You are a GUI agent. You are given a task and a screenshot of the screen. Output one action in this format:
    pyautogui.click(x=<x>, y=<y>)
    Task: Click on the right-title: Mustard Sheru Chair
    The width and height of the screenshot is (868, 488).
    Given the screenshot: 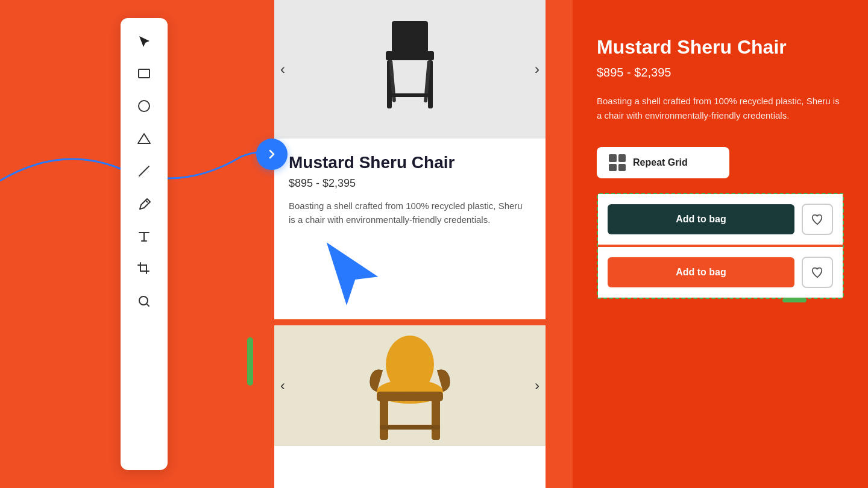 What is the action you would take?
    pyautogui.click(x=720, y=47)
    